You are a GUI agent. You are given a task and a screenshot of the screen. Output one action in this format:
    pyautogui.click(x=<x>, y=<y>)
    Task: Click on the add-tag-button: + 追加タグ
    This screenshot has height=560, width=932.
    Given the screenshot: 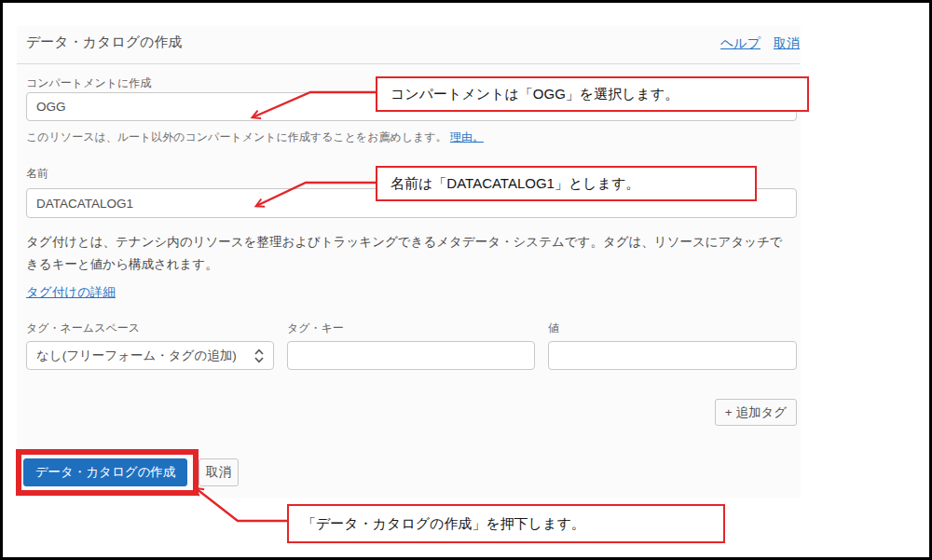 What is the action you would take?
    pyautogui.click(x=756, y=412)
    